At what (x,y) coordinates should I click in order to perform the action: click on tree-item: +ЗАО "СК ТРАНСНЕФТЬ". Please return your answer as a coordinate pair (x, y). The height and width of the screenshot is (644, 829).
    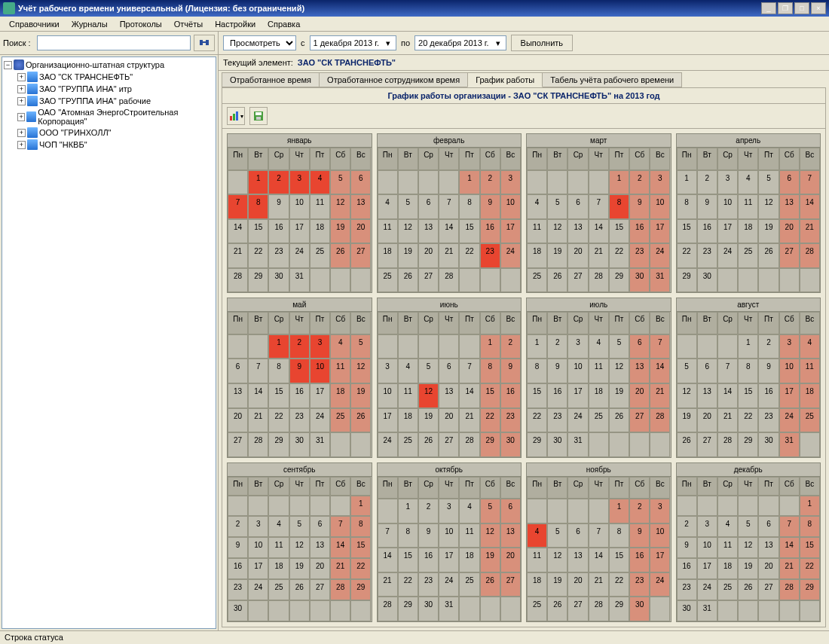
    Looking at the image, I should click on (109, 77).